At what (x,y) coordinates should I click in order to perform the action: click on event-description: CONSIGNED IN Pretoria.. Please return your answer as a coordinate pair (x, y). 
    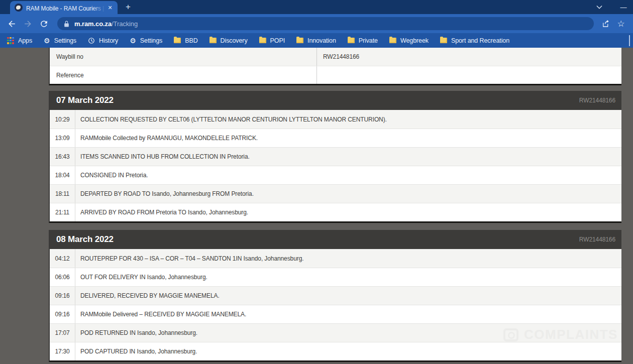
    Looking at the image, I should click on (349, 175).